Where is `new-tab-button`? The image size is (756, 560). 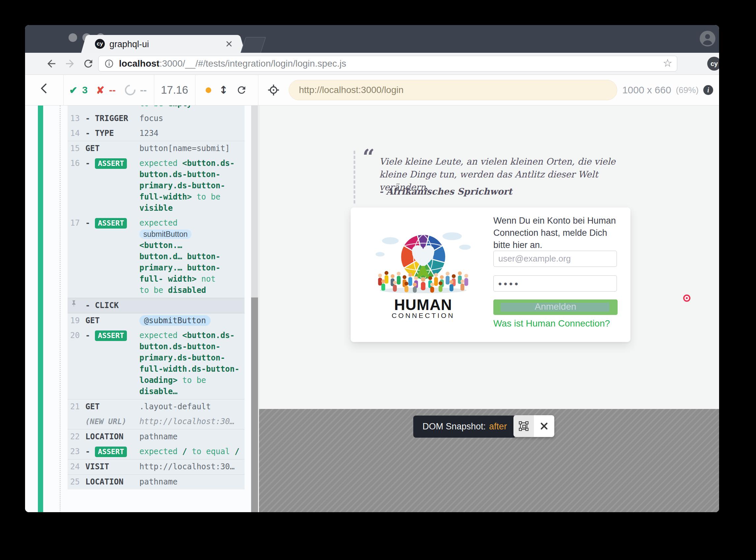
new-tab-button is located at coordinates (253, 45).